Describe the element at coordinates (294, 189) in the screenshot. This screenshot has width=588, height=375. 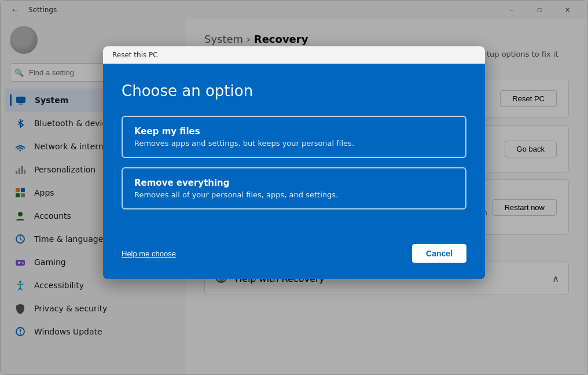
I see `dialog-option-remove: Remove everything Removes all of your pe…` at that location.